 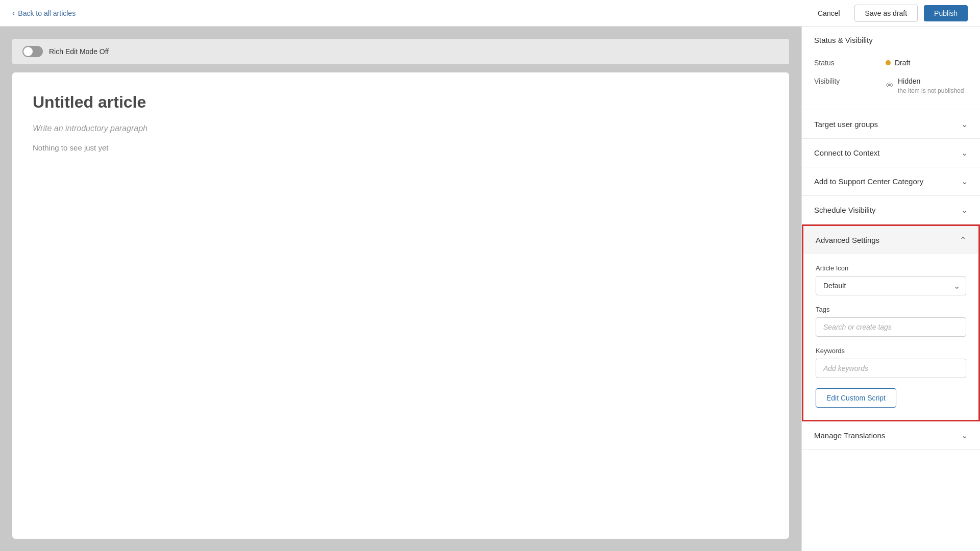 I want to click on article-icon-label: Article Icon, so click(x=891, y=268).